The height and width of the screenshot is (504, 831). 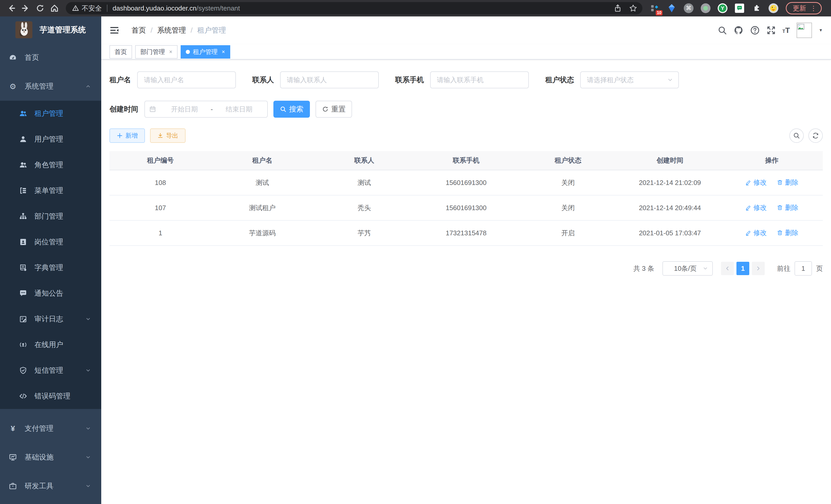 What do you see at coordinates (739, 30) in the screenshot?
I see `github-icon` at bounding box center [739, 30].